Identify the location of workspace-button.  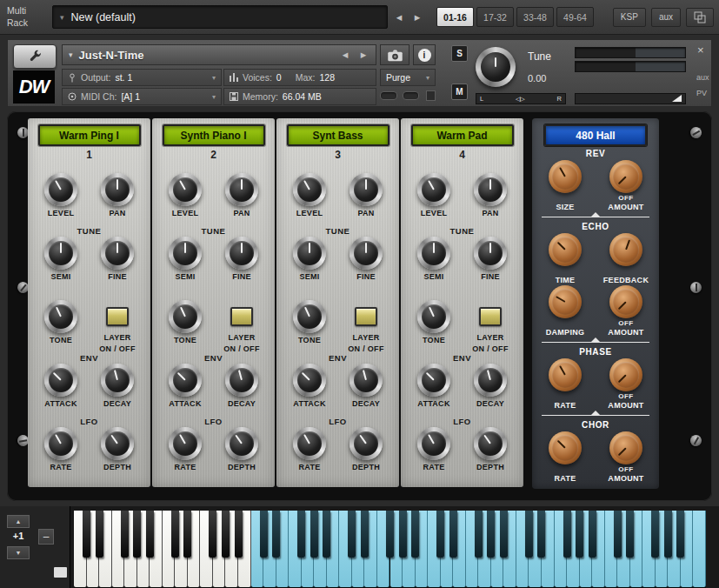
(700, 17).